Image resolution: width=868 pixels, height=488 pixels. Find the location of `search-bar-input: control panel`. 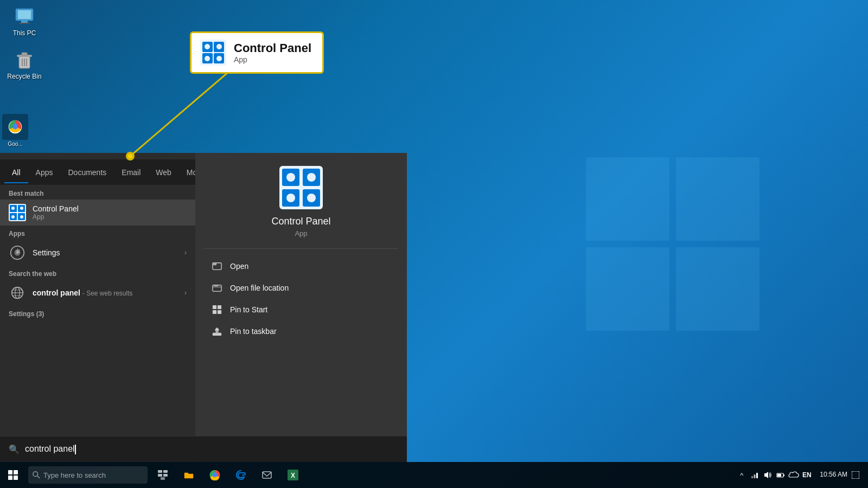

search-bar-input: control panel is located at coordinates (212, 449).